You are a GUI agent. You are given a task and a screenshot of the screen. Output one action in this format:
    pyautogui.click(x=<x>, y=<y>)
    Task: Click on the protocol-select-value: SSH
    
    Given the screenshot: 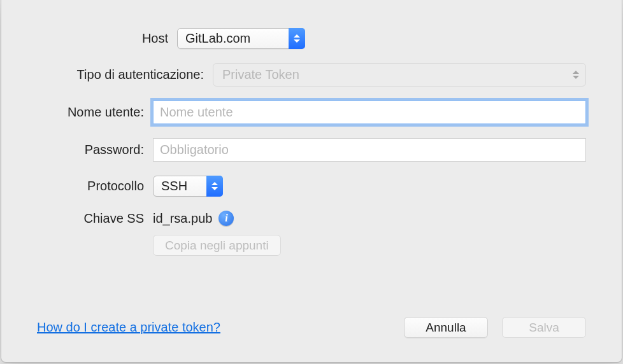 What is the action you would take?
    pyautogui.click(x=183, y=186)
    